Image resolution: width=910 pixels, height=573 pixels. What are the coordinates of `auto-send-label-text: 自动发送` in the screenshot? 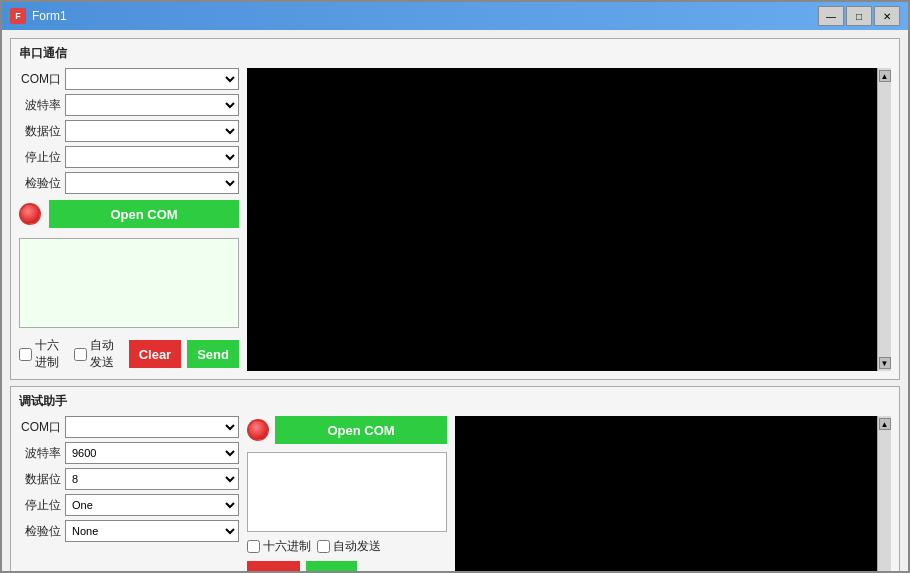 It's located at (106, 354).